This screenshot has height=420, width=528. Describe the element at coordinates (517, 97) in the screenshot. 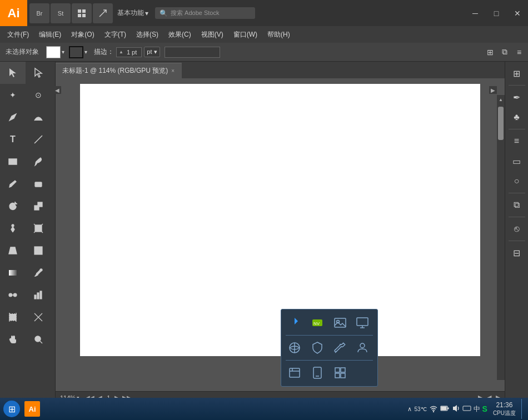

I see `panel-pen-btn: ✒` at that location.